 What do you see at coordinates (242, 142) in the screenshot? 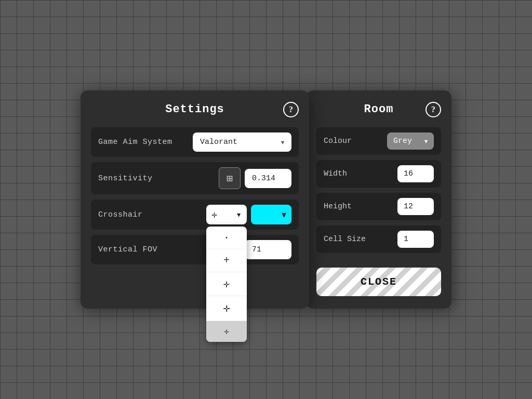
I see `game-aim-system-dropdown: Valorant CS:GO Apex Fortnite` at bounding box center [242, 142].